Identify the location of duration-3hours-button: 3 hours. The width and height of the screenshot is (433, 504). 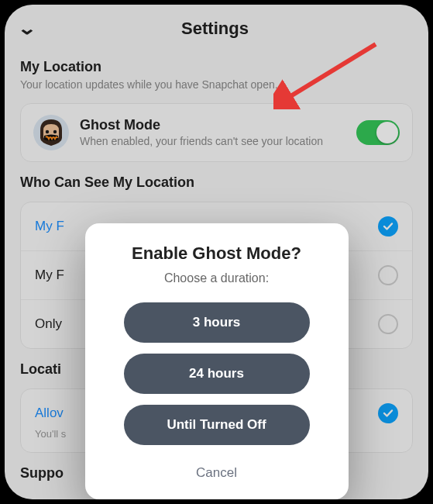
(217, 323).